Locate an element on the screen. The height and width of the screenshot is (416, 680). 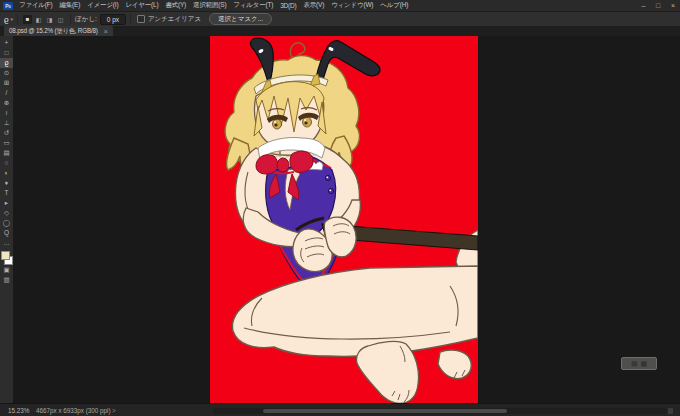
move-tool: + is located at coordinates (6, 43).